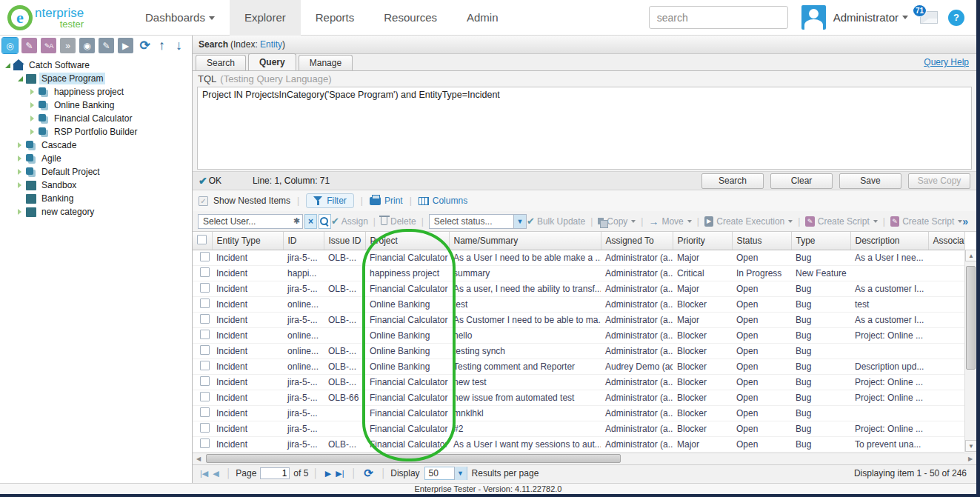  I want to click on search-button: Search, so click(733, 181).